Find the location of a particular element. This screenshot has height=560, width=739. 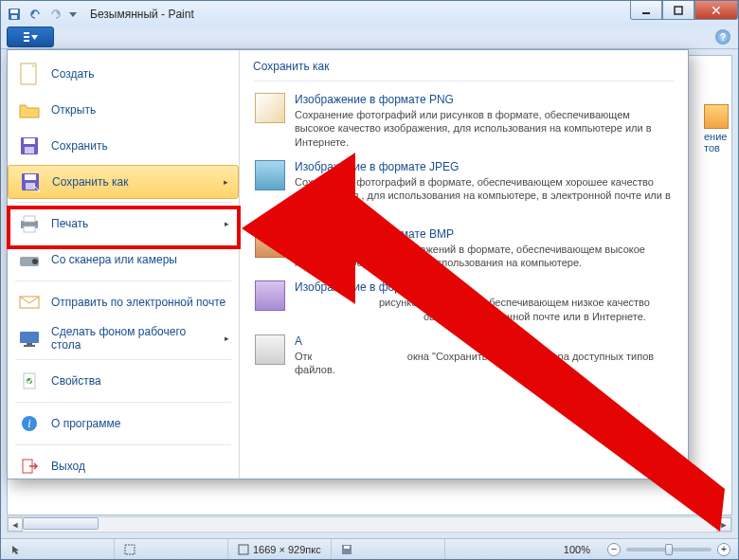

menu-item-scanner: Со сканера или камеры is located at coordinates (123, 260).